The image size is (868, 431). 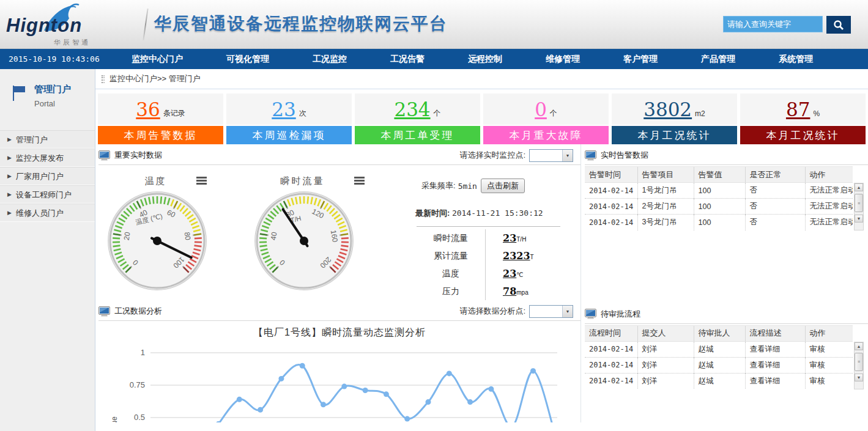 What do you see at coordinates (546, 155) in the screenshot?
I see `monitor-point-select-value` at bounding box center [546, 155].